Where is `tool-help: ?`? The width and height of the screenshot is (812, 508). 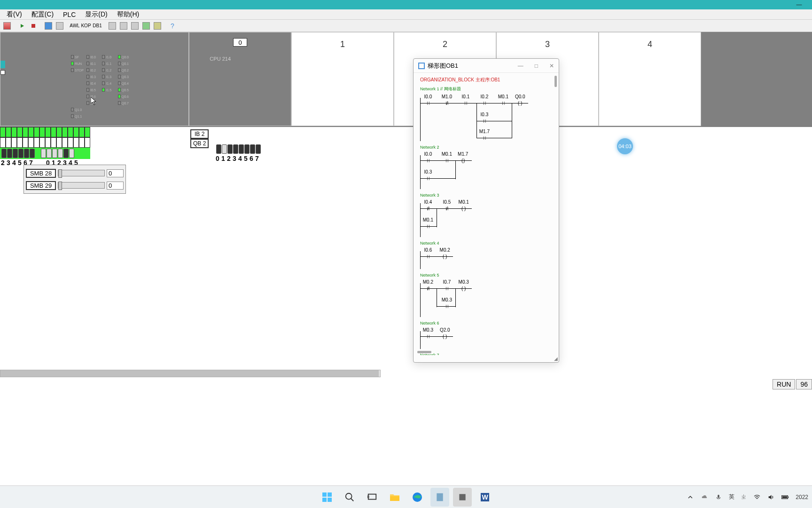 tool-help: ? is located at coordinates (172, 26).